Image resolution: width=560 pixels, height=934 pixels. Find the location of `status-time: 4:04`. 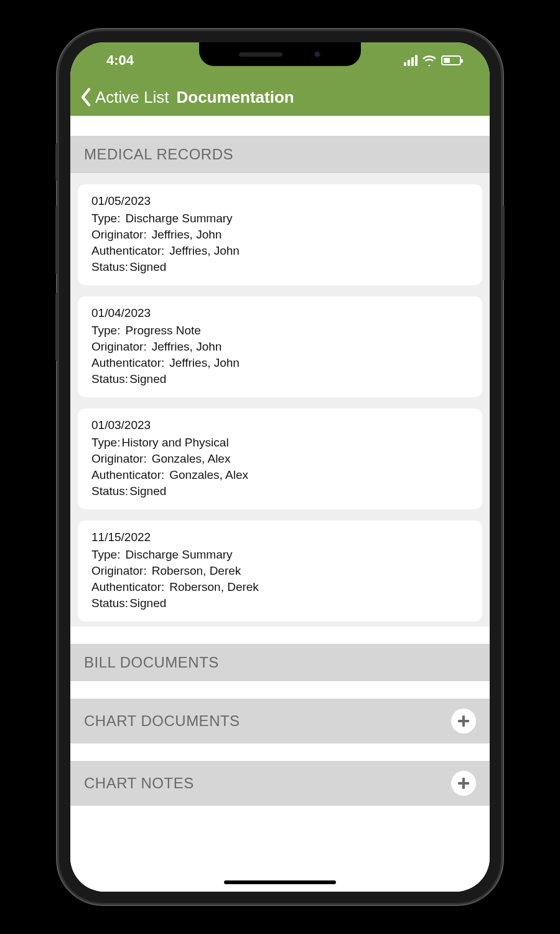

status-time: 4:04 is located at coordinates (120, 60).